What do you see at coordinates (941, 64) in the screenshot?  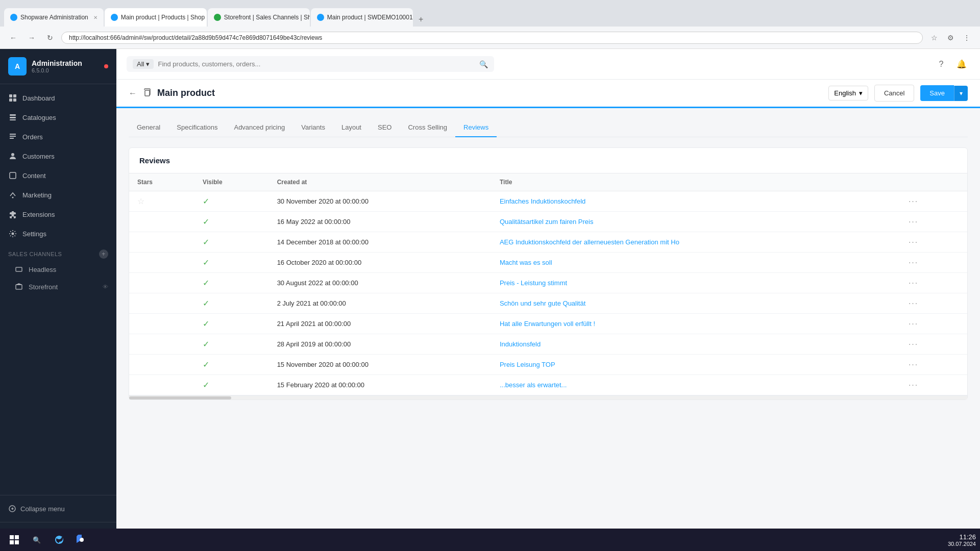 I see `help-button: ?` at bounding box center [941, 64].